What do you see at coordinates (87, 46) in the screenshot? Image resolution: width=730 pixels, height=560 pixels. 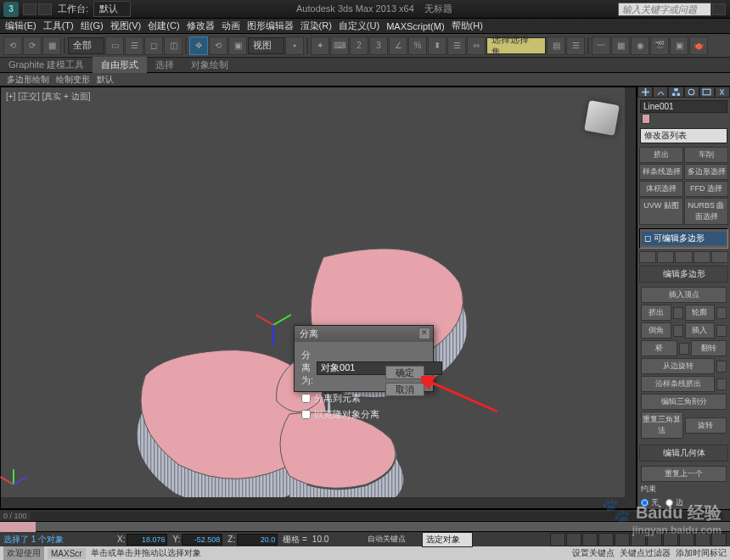 I see `selection-filter-dropdown: 全部` at bounding box center [87, 46].